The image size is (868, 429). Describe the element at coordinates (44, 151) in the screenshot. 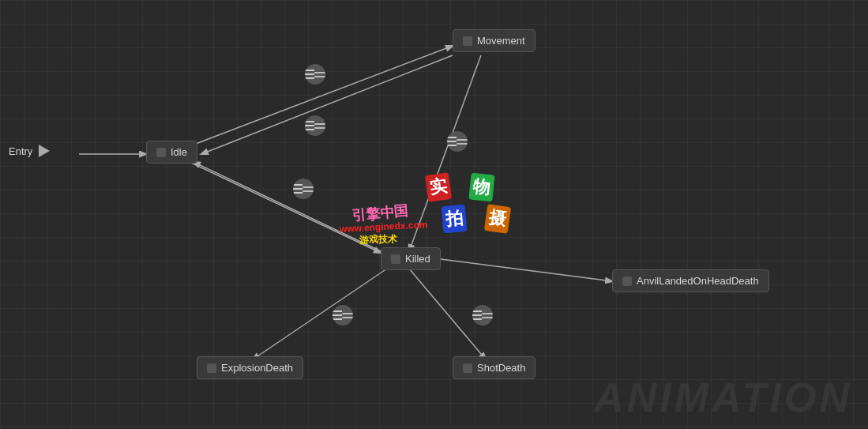

I see `entry-arrow-icon` at that location.